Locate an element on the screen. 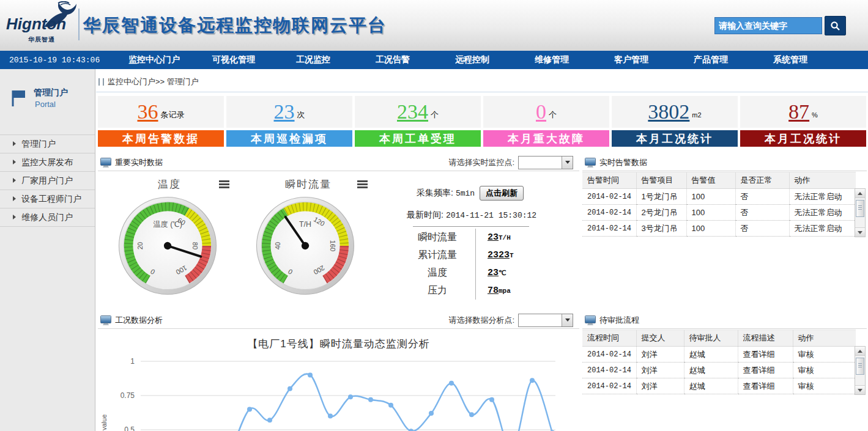  logo-subtext: 华辰智通 is located at coordinates (42, 40).